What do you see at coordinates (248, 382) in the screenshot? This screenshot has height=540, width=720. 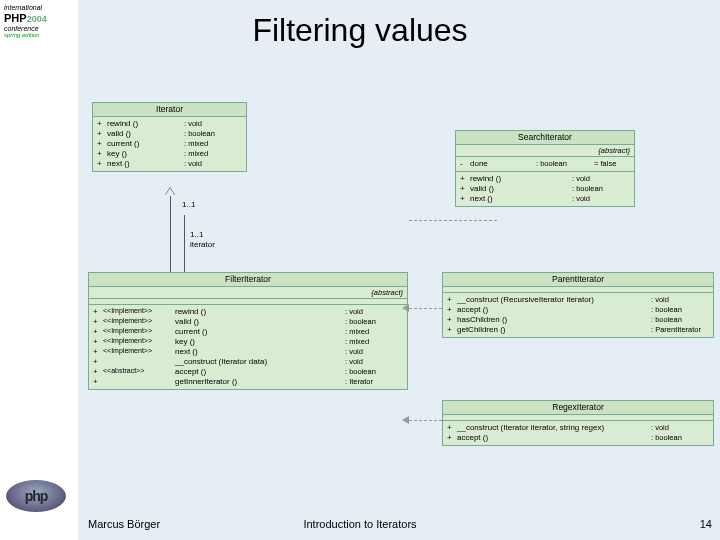 I see `uml-member-row: +getInnerIterator (): Iterator` at bounding box center [248, 382].